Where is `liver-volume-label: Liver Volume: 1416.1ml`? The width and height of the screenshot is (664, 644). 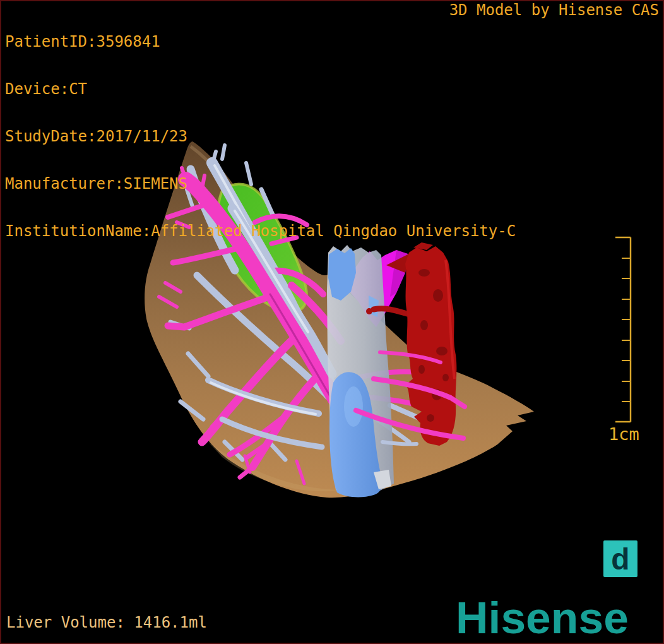 liver-volume-label: Liver Volume: 1416.1ml is located at coordinates (107, 623).